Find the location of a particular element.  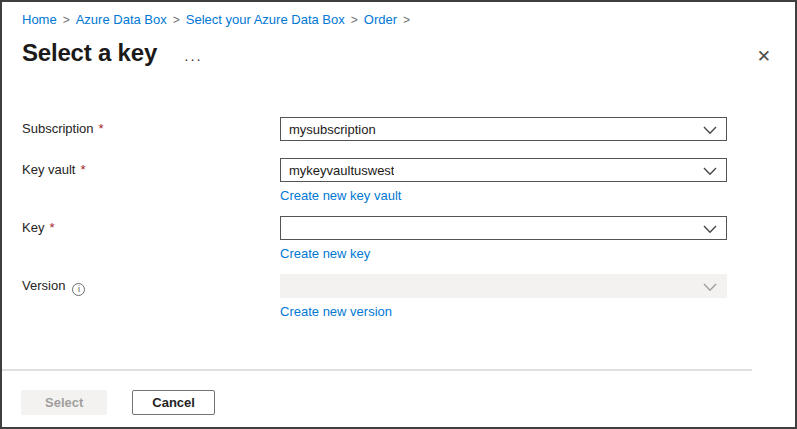

form-row-key-vault: Key vault* mykeyvaultuswest Create new k… is located at coordinates (398, 181).